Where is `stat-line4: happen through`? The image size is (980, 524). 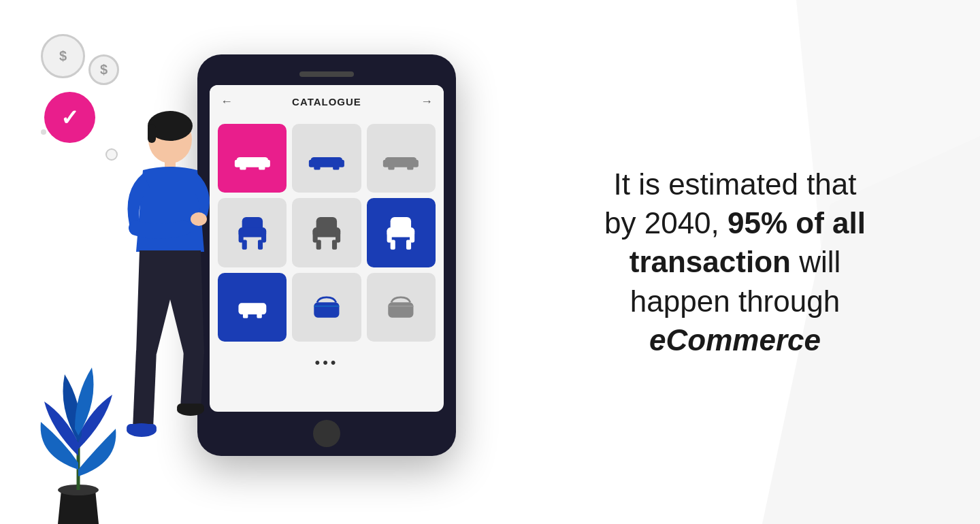
stat-line4: happen through is located at coordinates (735, 301).